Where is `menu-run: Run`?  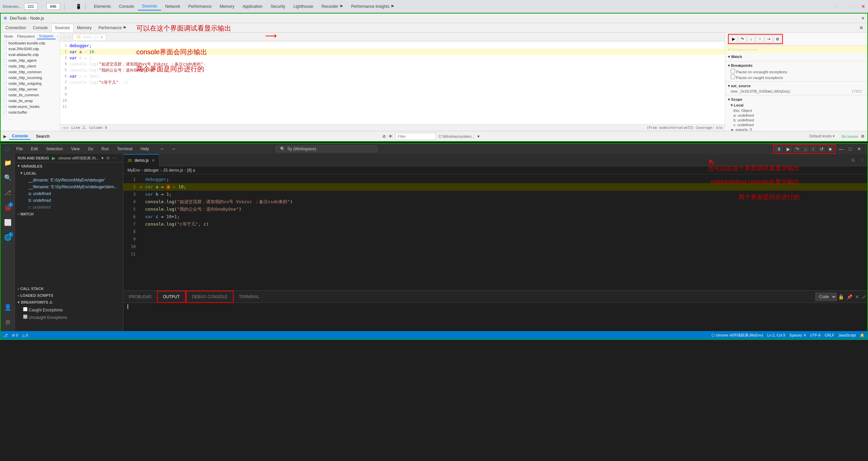 menu-run: Run is located at coordinates (105, 149).